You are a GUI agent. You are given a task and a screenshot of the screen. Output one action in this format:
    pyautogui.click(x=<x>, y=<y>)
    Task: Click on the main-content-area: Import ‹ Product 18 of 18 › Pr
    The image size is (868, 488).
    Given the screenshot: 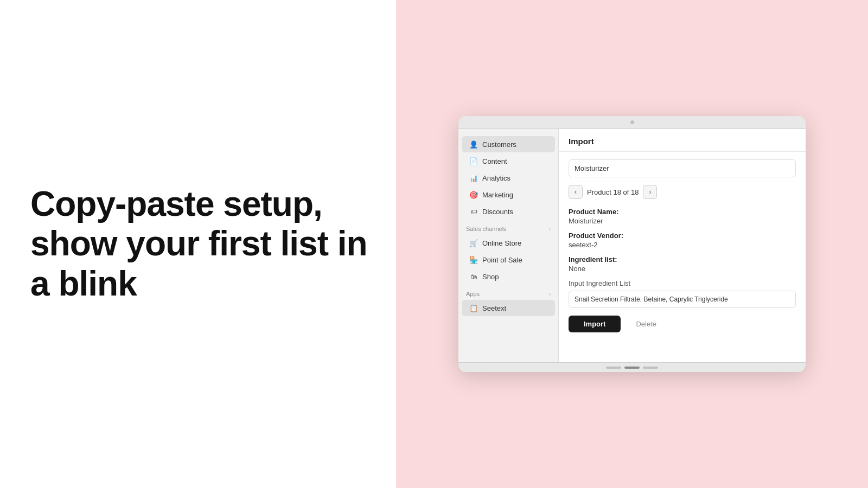 What is the action you would take?
    pyautogui.click(x=682, y=246)
    